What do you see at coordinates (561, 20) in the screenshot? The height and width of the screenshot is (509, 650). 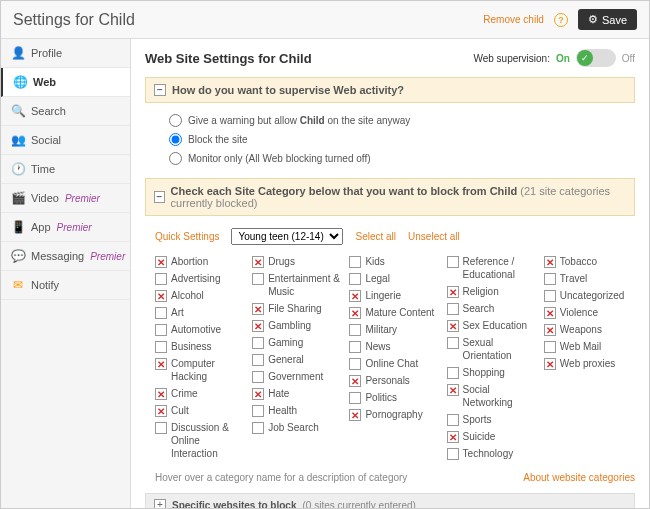 I see `help-icon: ?` at bounding box center [561, 20].